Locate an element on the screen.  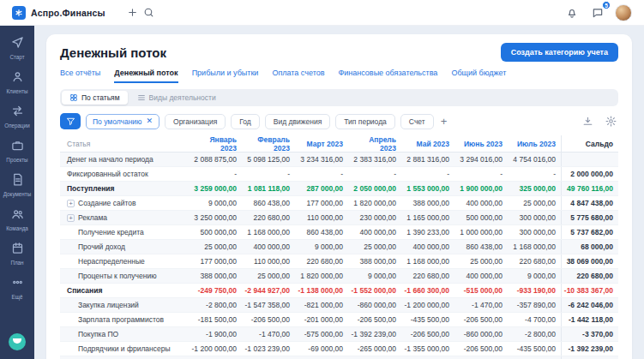
table-row: Закупка лицензий-2 800,00-1 547 358,00-8… is located at coordinates (340, 305).